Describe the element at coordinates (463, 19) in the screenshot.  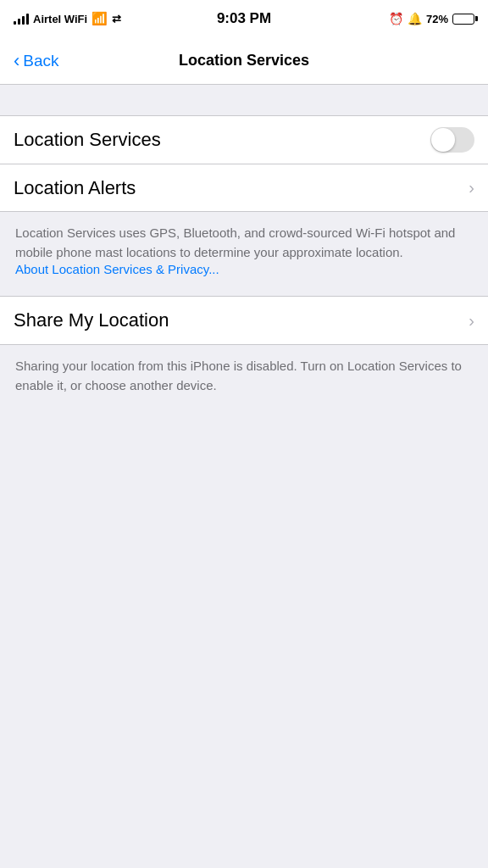
I see `battery-icon` at that location.